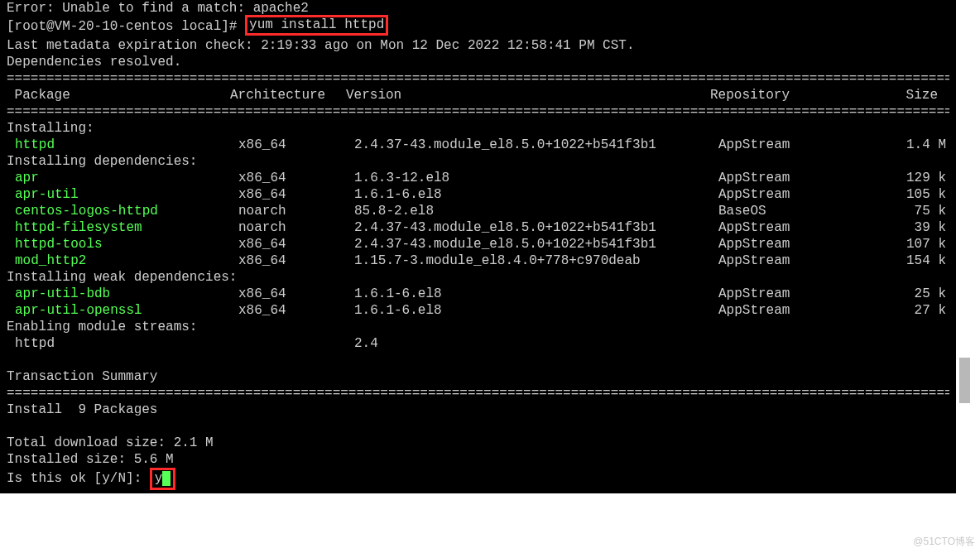 The width and height of the screenshot is (980, 553). What do you see at coordinates (536, 344) in the screenshot?
I see `pkg-ver: 2.4` at bounding box center [536, 344].